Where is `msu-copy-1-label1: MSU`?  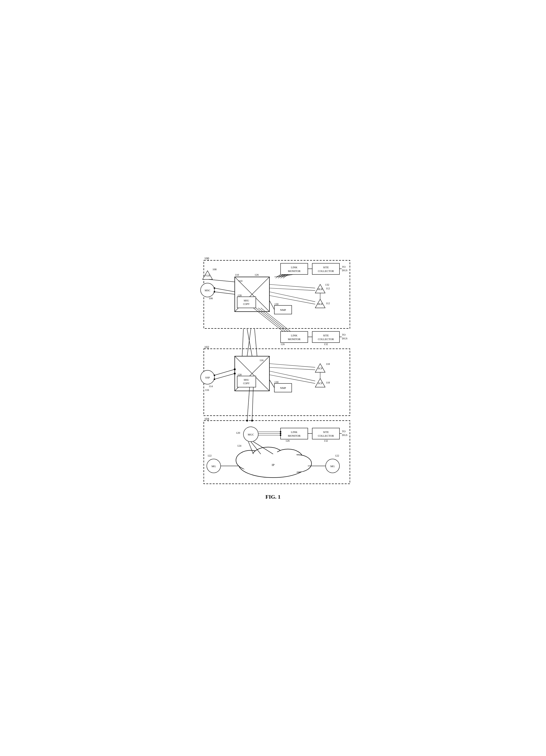
msu-copy-1-label1: MSU is located at coordinates (247, 301).